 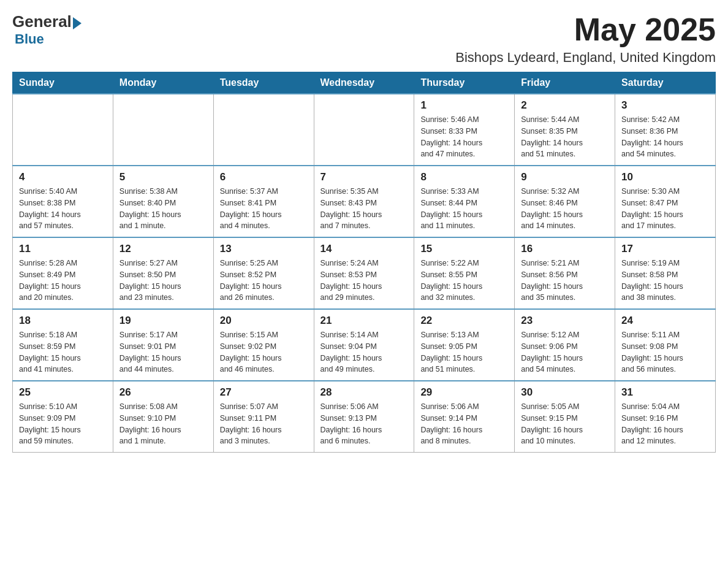 I want to click on day-info: Sunrise: 5:06 AM Sunset: 9:14 PM Dayligh…, so click(x=464, y=424).